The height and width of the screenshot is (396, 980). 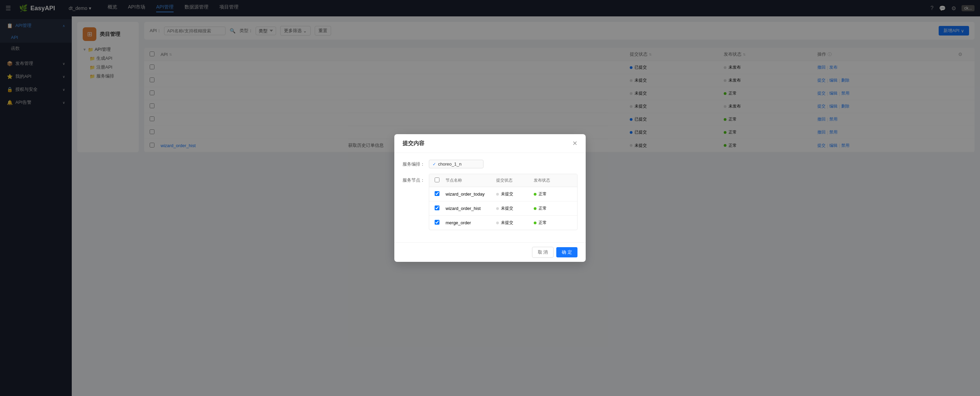 I want to click on service-node-field: 服务节点： 节点名称 提交状态, so click(x=490, y=202).